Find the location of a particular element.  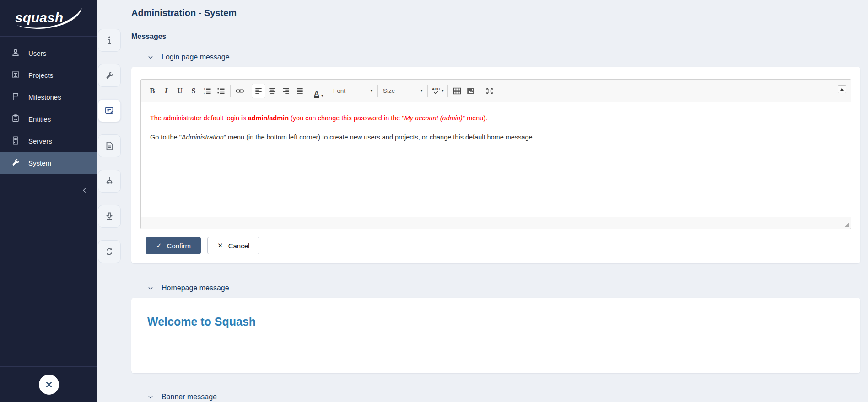

page-title: Administration - System is located at coordinates (496, 13).